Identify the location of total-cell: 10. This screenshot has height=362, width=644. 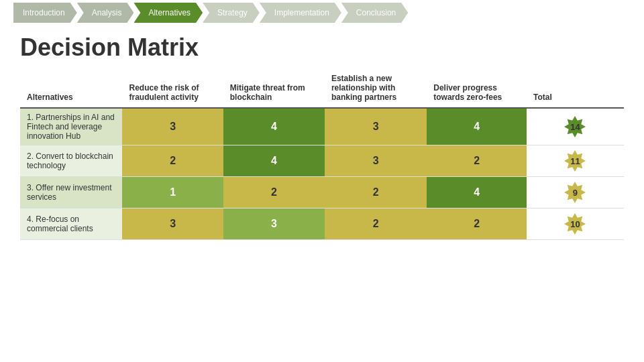
(576, 224).